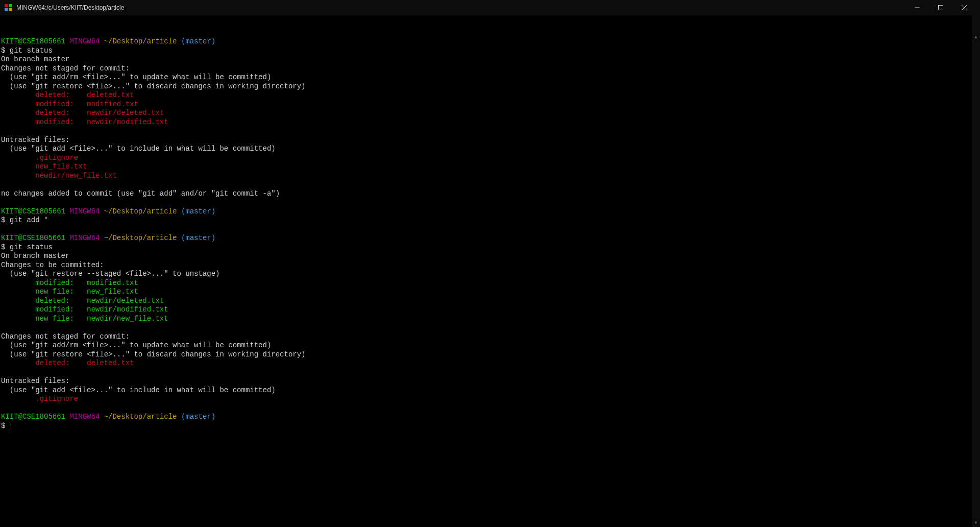  I want to click on cursor, so click(11, 426).